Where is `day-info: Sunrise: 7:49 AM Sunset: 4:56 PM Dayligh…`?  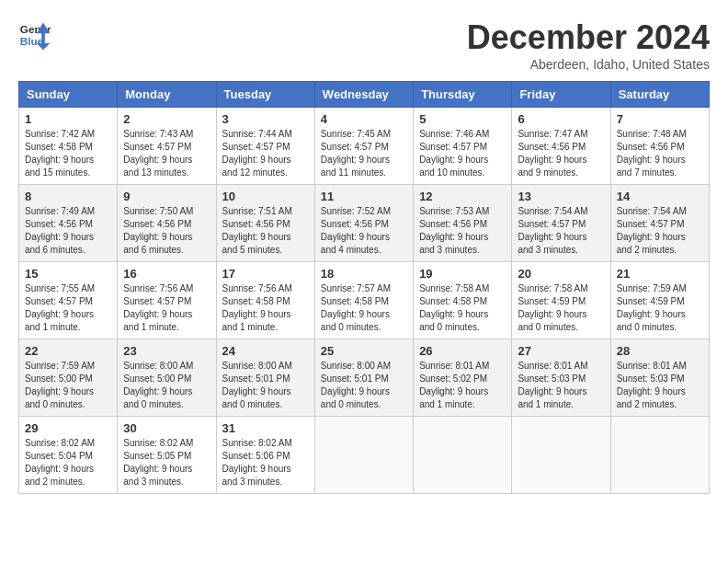 day-info: Sunrise: 7:49 AM Sunset: 4:56 PM Dayligh… is located at coordinates (68, 231).